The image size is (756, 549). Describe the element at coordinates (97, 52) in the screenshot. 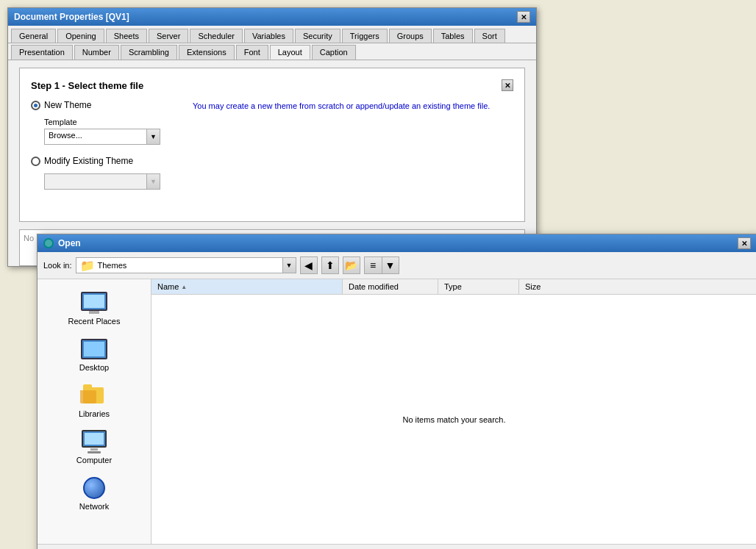

I see `tab-number: Number` at that location.